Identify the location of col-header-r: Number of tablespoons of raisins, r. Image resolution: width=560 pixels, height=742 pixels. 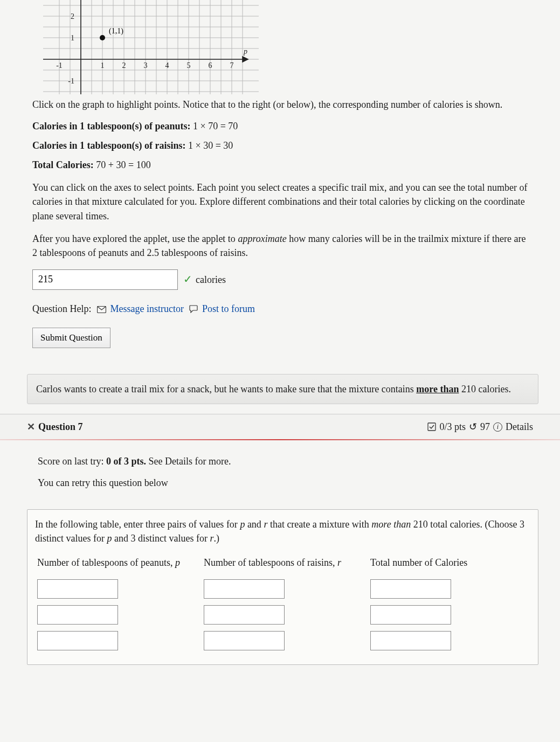
(282, 564).